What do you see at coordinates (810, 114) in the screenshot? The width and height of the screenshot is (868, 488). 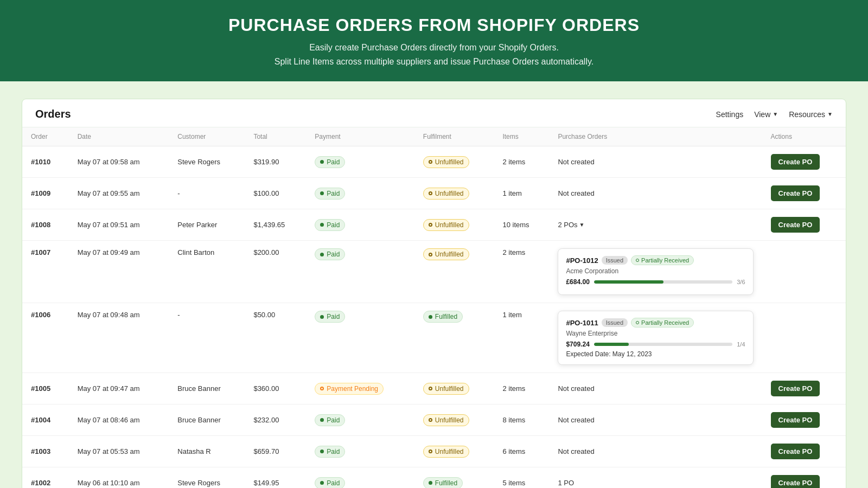 I see `resources-button: Resources ▼` at bounding box center [810, 114].